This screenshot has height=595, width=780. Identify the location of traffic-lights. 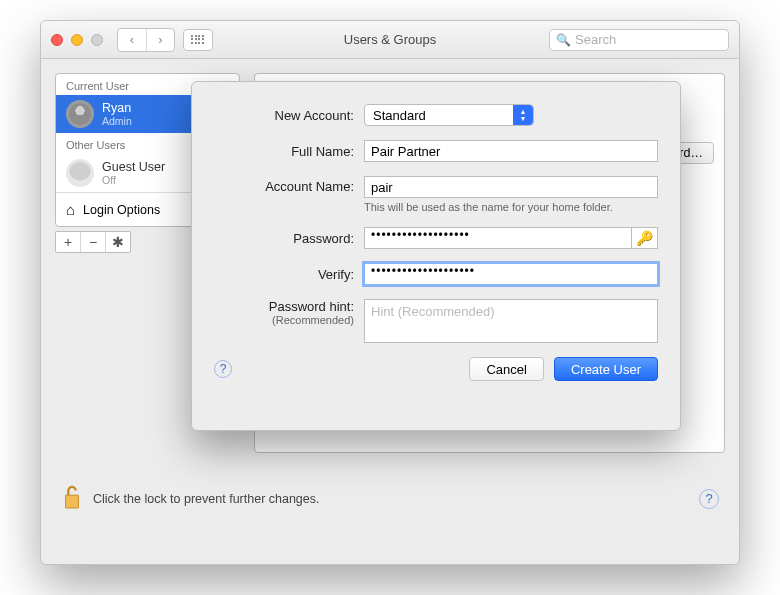
(77, 40).